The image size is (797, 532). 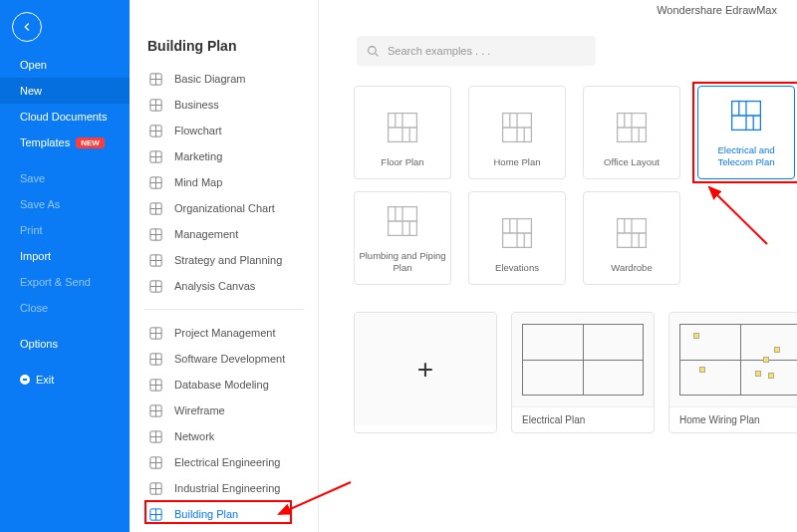 What do you see at coordinates (39, 344) in the screenshot?
I see `nav-item-label: Options` at bounding box center [39, 344].